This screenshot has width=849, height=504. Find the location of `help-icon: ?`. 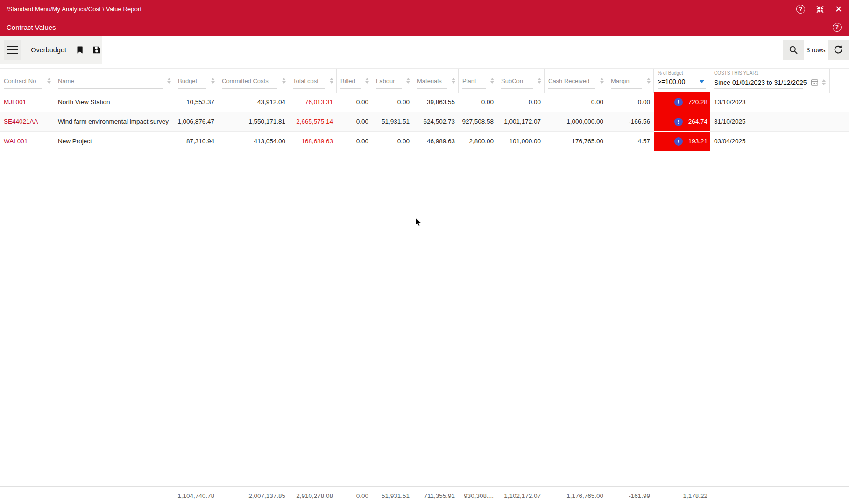

help-icon: ? is located at coordinates (800, 9).